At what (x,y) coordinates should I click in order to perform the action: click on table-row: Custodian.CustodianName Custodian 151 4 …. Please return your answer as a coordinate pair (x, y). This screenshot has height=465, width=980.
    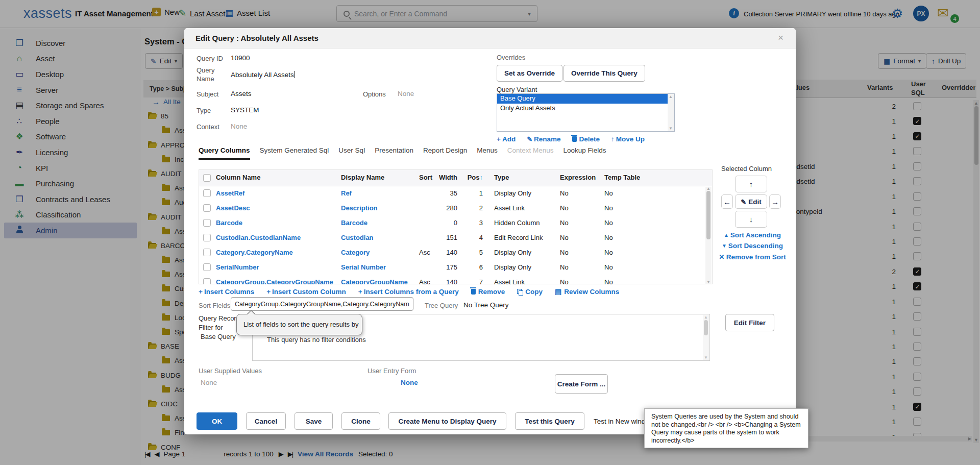
    Looking at the image, I should click on (455, 238).